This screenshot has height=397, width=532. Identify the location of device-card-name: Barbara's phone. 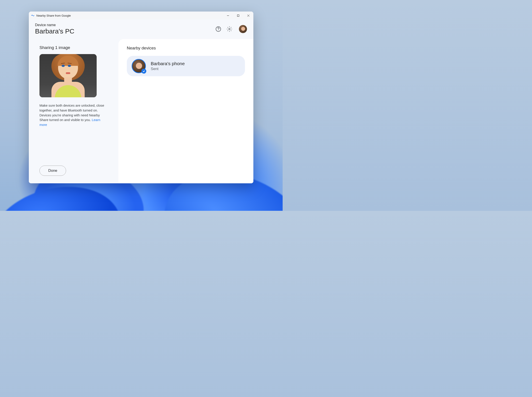
(168, 64).